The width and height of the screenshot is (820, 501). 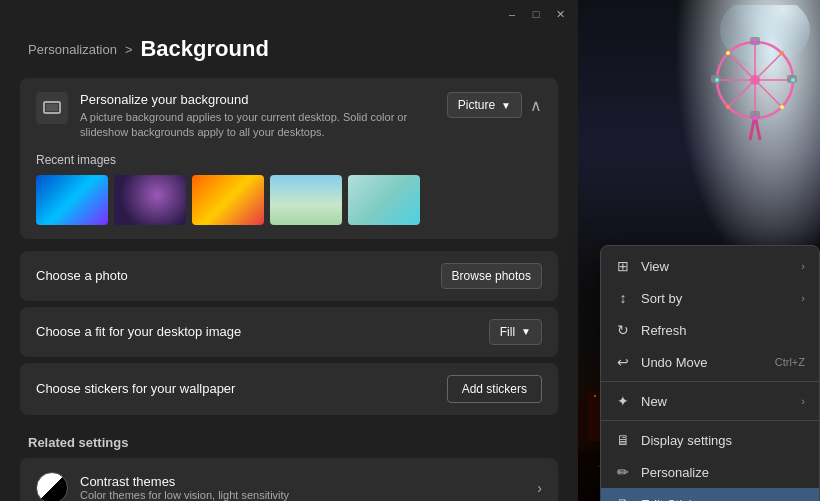 I want to click on menu-item-refresh: ↻ Refresh, so click(x=710, y=330).